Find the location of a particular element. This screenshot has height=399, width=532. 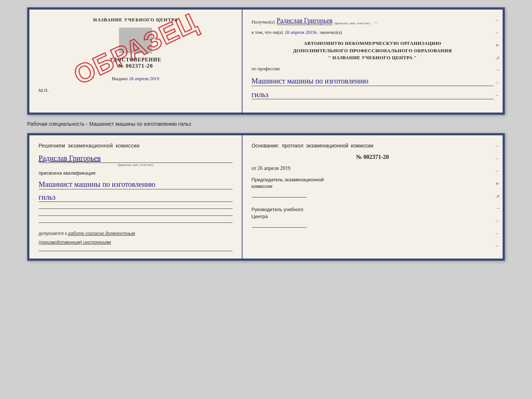

rabote-text: работе согласно должностным is located at coordinates (101, 234).